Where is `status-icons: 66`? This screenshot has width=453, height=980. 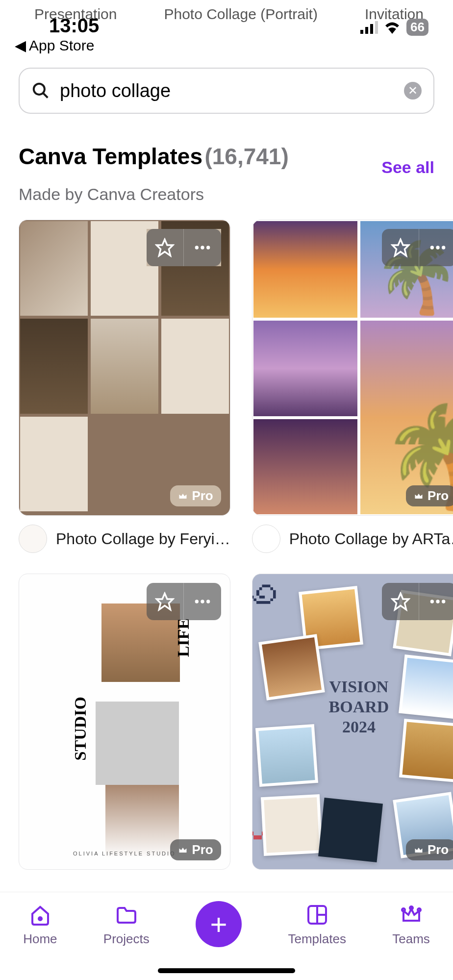 status-icons: 66 is located at coordinates (394, 27).